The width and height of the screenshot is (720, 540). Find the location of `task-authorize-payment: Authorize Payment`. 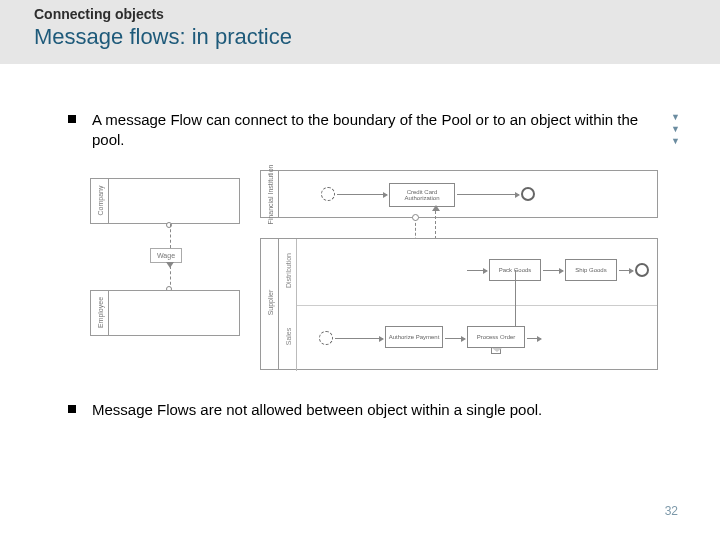

task-authorize-payment: Authorize Payment is located at coordinates (414, 337).